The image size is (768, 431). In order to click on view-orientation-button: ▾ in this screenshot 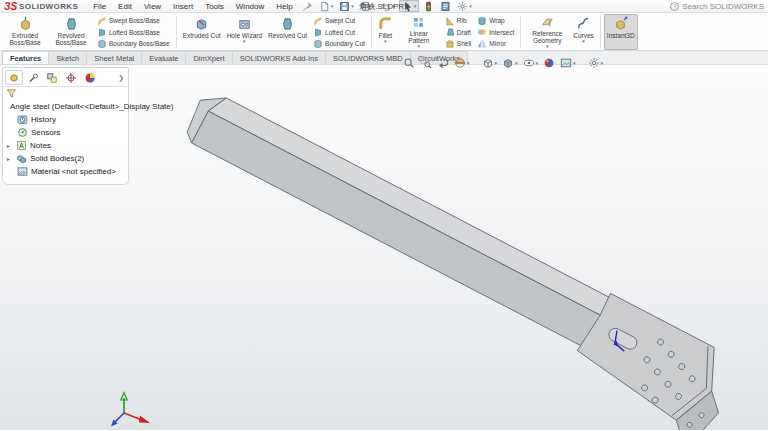, I will do `click(490, 63)`.